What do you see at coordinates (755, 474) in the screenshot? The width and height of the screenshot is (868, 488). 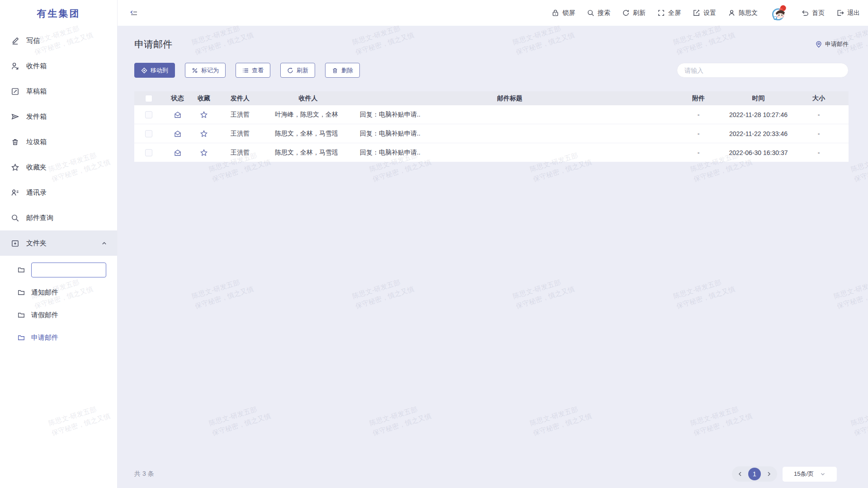 I see `page-number-button: 1` at bounding box center [755, 474].